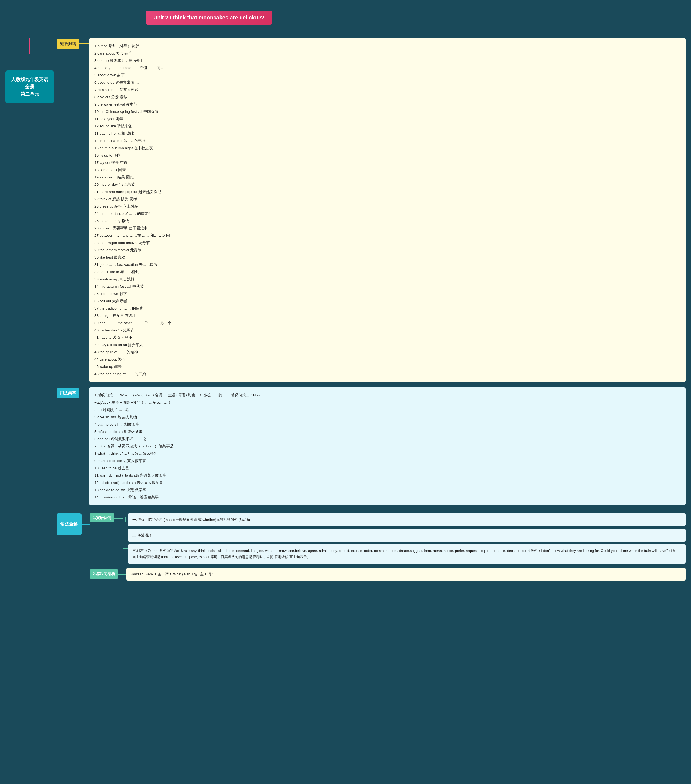 This screenshot has width=691, height=784. What do you see at coordinates (388, 461) in the screenshot?
I see `usage-item: 9.make sb do sth 让某人做某事` at bounding box center [388, 461].